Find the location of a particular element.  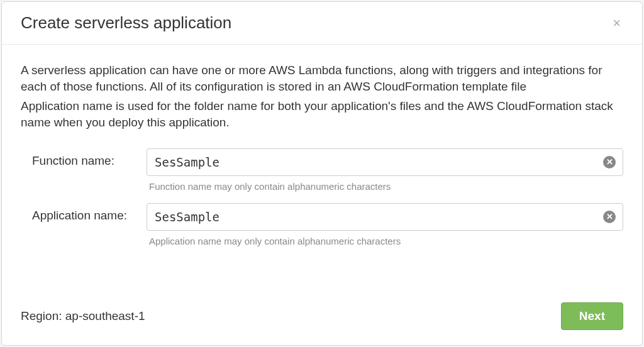

application-name-label: Application name: is located at coordinates (84, 212).